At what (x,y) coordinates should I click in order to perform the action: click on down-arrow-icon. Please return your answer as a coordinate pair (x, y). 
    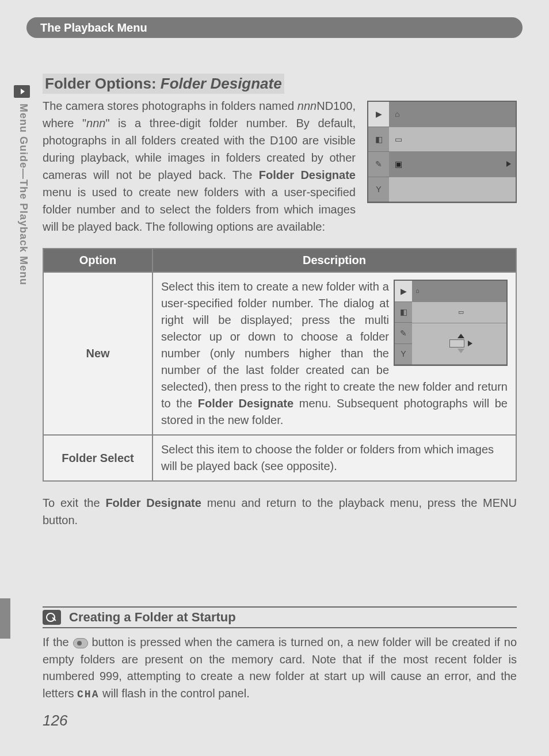
    Looking at the image, I should click on (461, 351).